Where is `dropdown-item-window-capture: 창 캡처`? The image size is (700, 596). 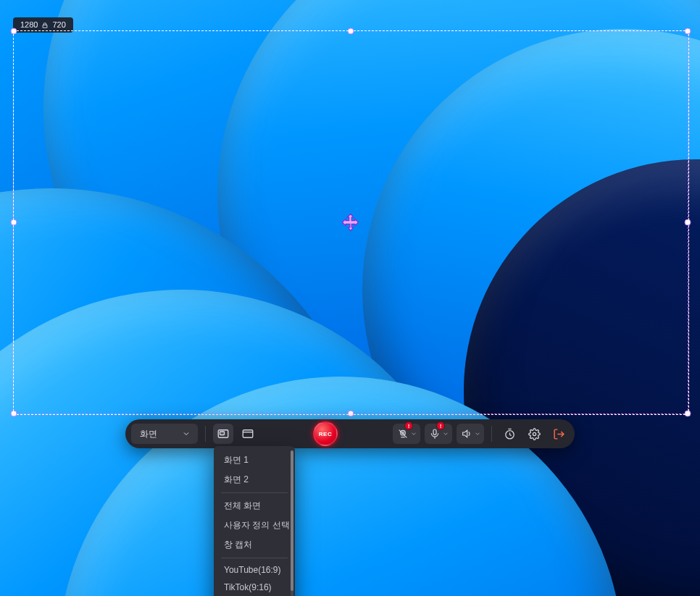 dropdown-item-window-capture: 창 캡처 is located at coordinates (254, 545).